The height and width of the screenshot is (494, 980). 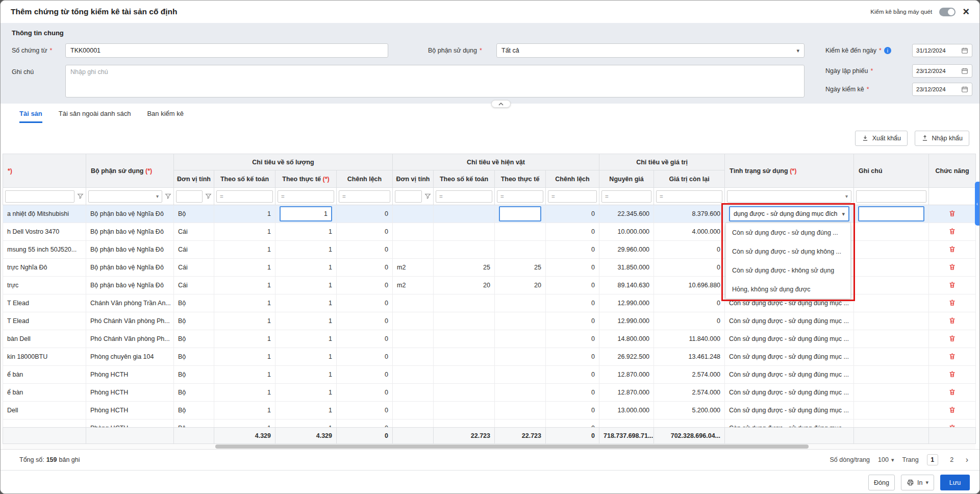 I want to click on page-button-2: 2, so click(x=952, y=460).